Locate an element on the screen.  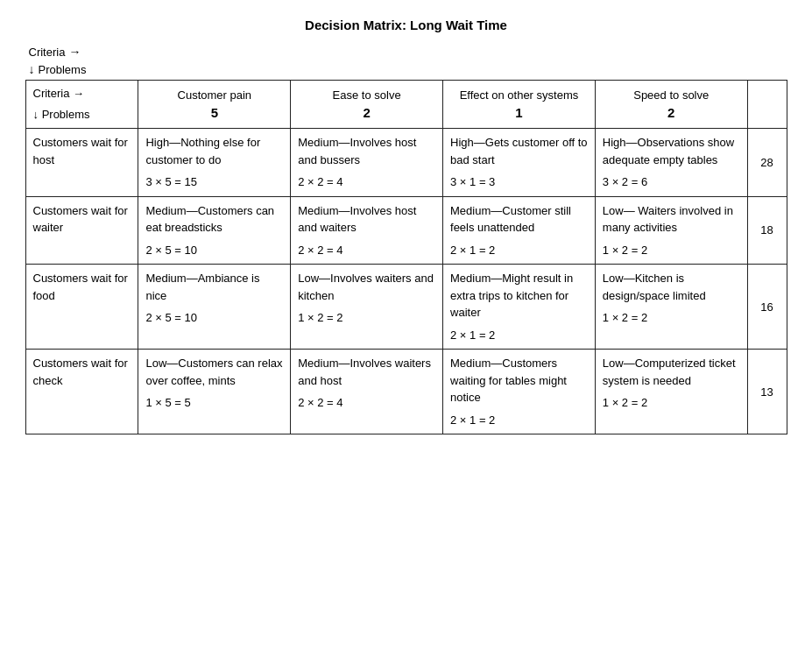
cell-calc-r1-c0: 2 × 5 = 10 is located at coordinates (214, 251).